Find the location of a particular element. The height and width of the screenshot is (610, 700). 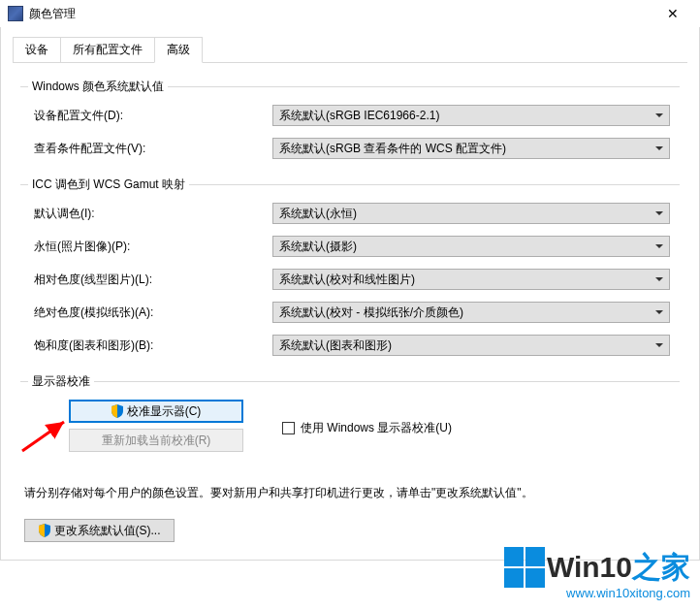

dropdown-default-intent: 系统默认(永恒) is located at coordinates (471, 213).